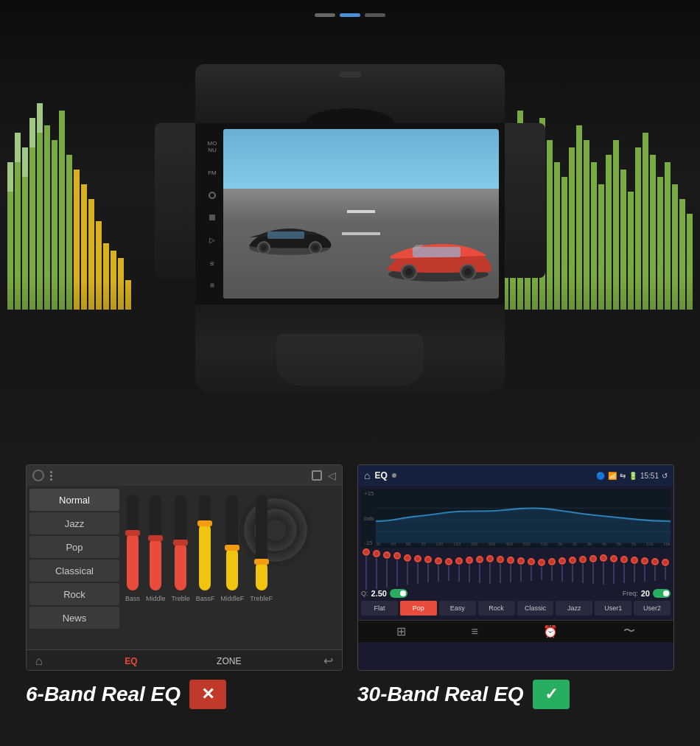 The image size is (700, 746). What do you see at coordinates (228, 661) in the screenshot?
I see `zone-nav-label: ZONE` at bounding box center [228, 661].